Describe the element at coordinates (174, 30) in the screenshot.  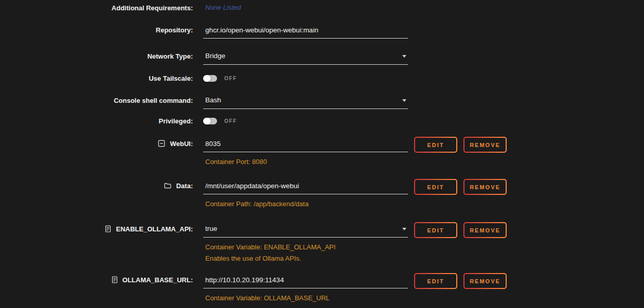
I see `field-label: Repository:` at that location.